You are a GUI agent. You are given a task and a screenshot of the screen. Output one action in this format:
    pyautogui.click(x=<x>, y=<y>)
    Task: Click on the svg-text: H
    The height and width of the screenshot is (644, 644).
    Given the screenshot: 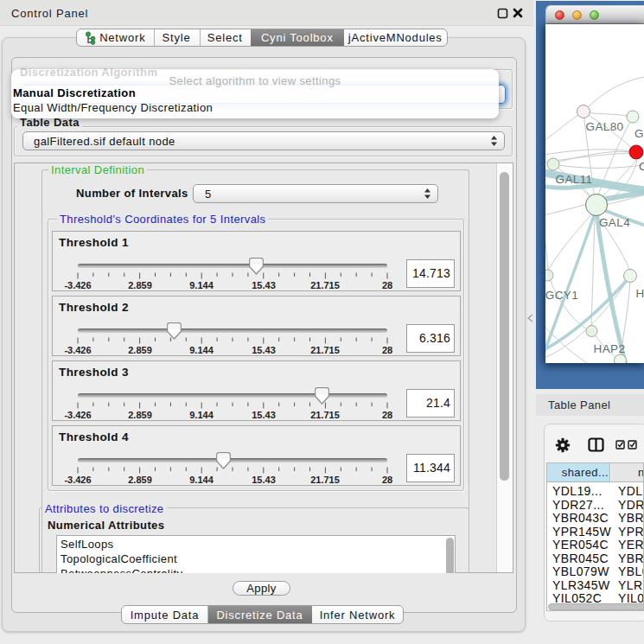 What is the action you would take?
    pyautogui.click(x=640, y=294)
    